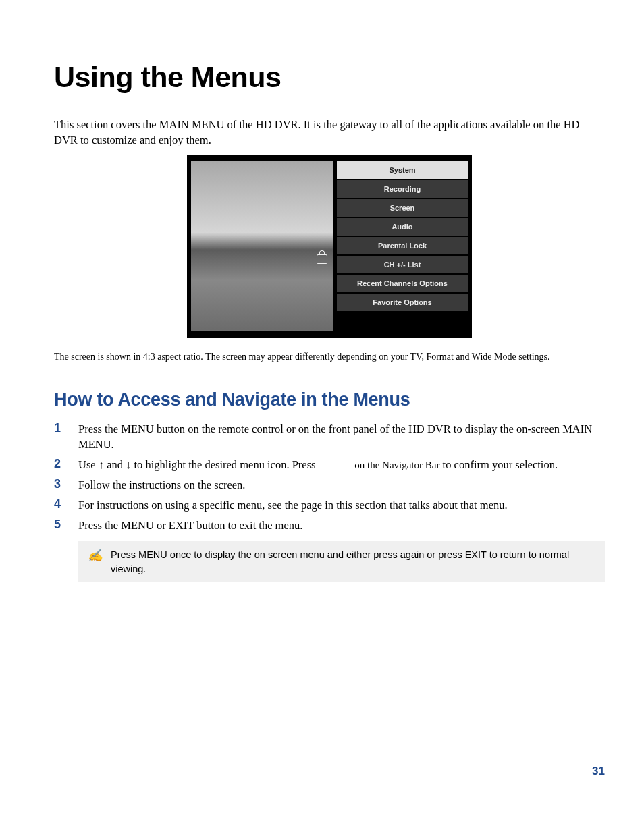 This screenshot has height=828, width=644. Describe the element at coordinates (66, 505) in the screenshot. I see `step-number: 4` at that location.